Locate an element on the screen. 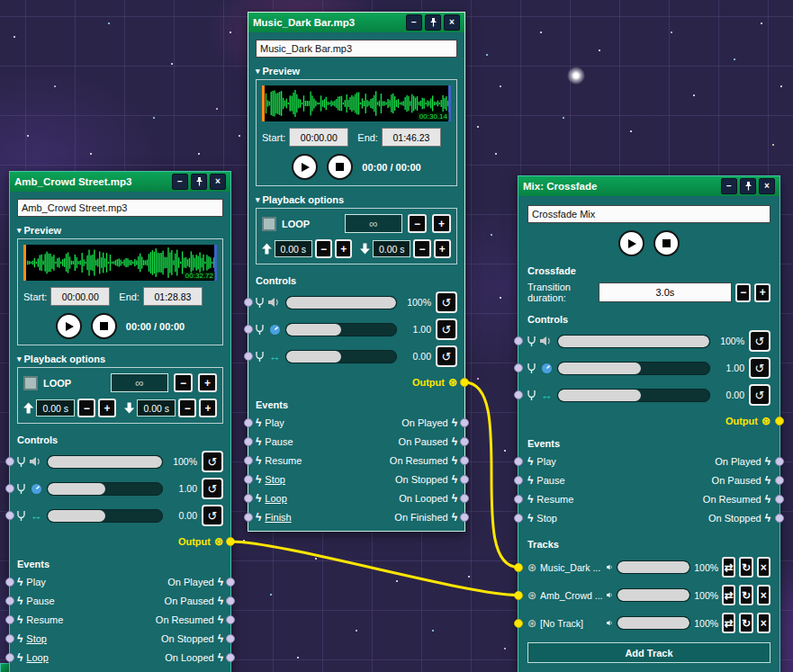 This screenshot has width=793, height=672. event-pause: ϟPause is located at coordinates (275, 442).